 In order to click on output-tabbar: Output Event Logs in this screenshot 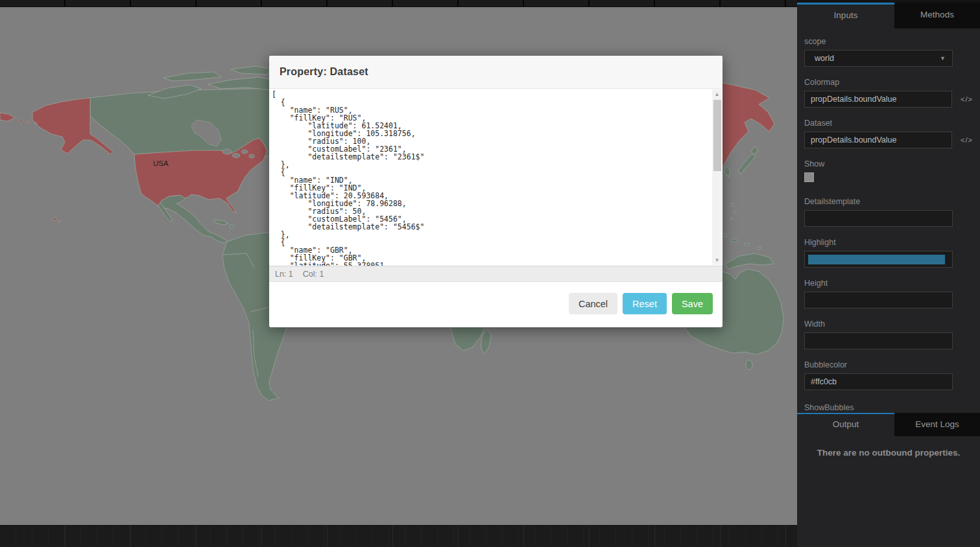, I will do `click(889, 425)`.